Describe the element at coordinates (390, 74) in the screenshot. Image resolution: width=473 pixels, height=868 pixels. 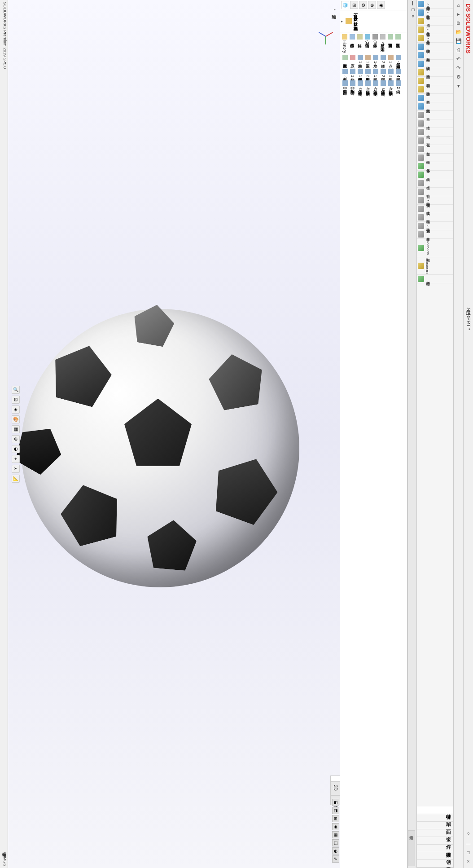
I see `tree-node: 圆角3` at that location.